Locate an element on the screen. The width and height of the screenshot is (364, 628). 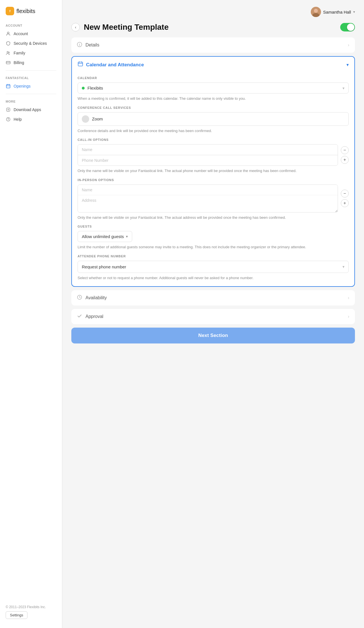
calendar-attendance-title: Calendar and Attendance is located at coordinates (216, 65).